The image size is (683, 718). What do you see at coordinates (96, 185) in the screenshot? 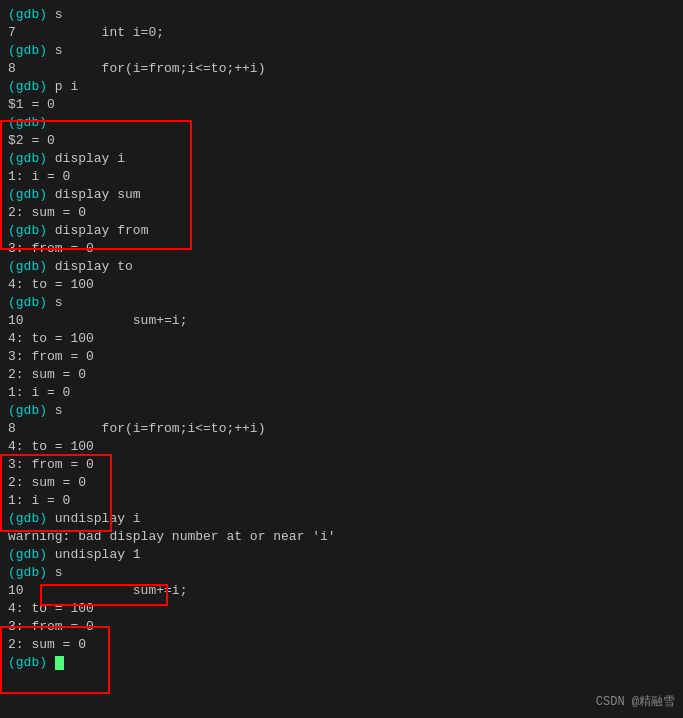
I see `highlight-box-display-commands` at bounding box center [96, 185].